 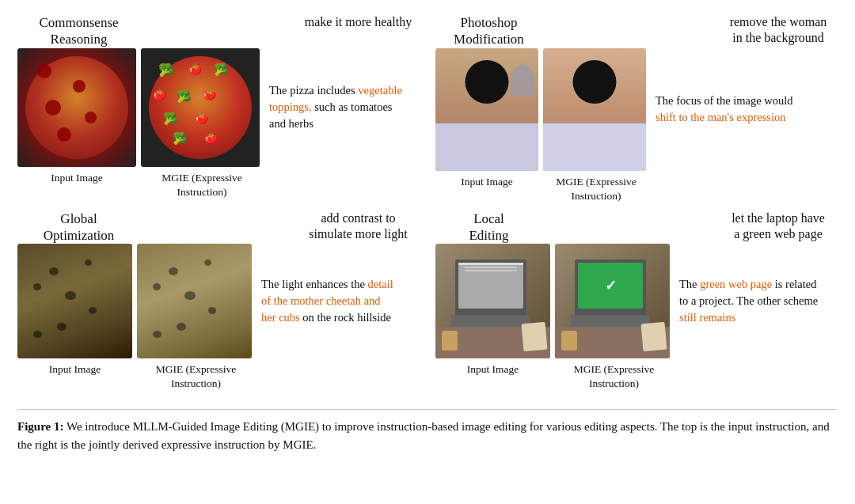 What do you see at coordinates (492, 301) in the screenshot?
I see `local-input-image` at bounding box center [492, 301].